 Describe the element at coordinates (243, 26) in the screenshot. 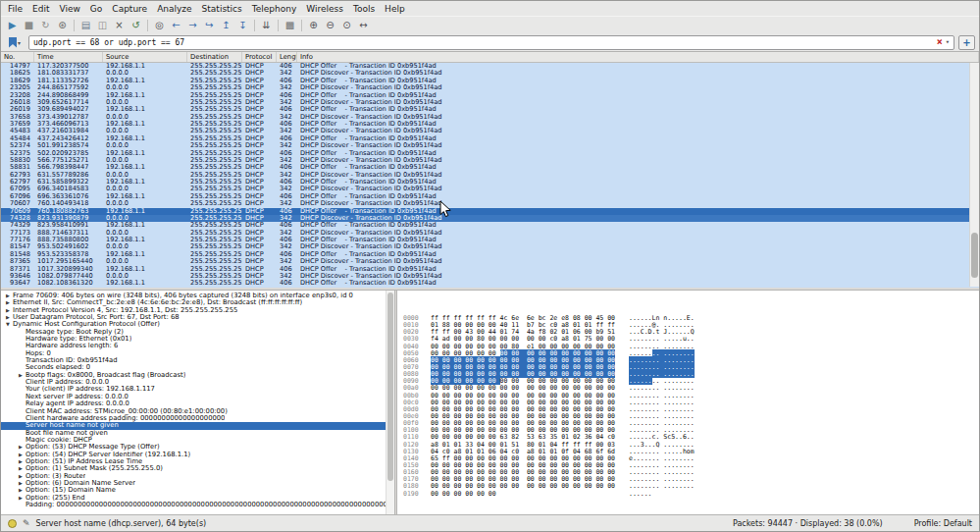

I see `go-to-last-packet-icon: ↧` at that location.